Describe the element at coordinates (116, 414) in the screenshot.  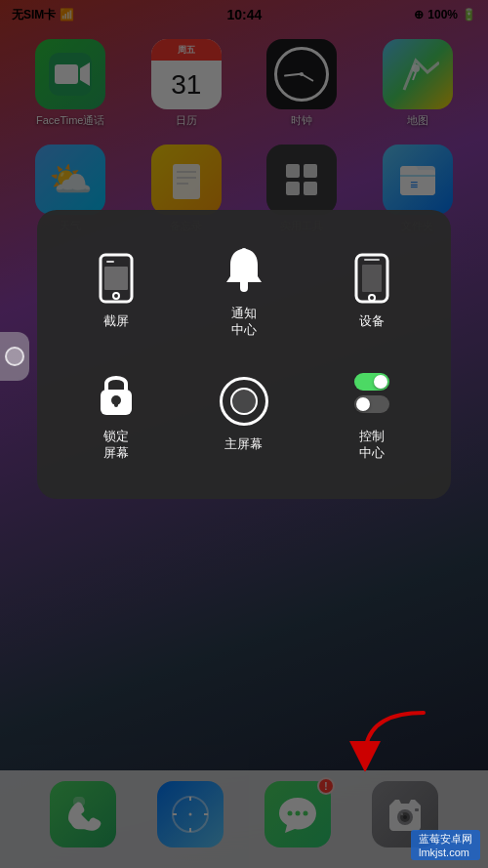
I see `panel-lock: 锁定 屏幕` at that location.